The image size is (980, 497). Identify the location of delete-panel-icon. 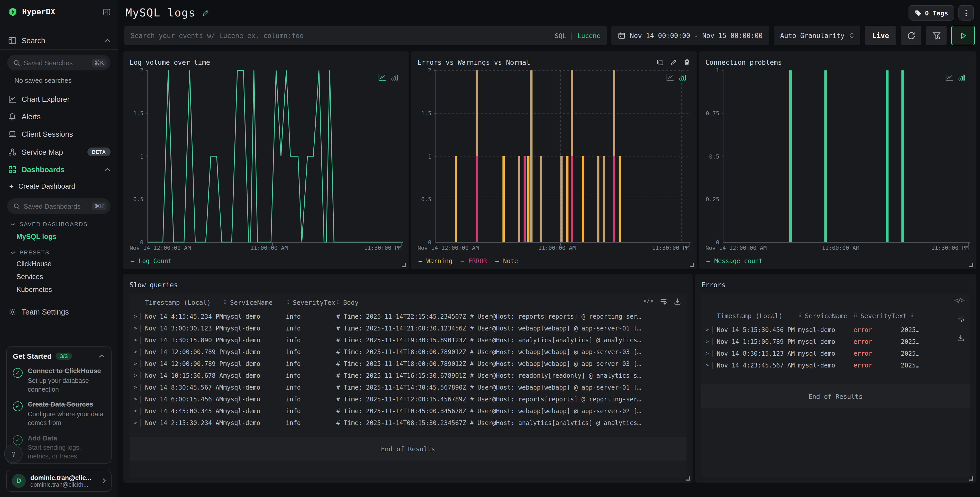
(687, 62).